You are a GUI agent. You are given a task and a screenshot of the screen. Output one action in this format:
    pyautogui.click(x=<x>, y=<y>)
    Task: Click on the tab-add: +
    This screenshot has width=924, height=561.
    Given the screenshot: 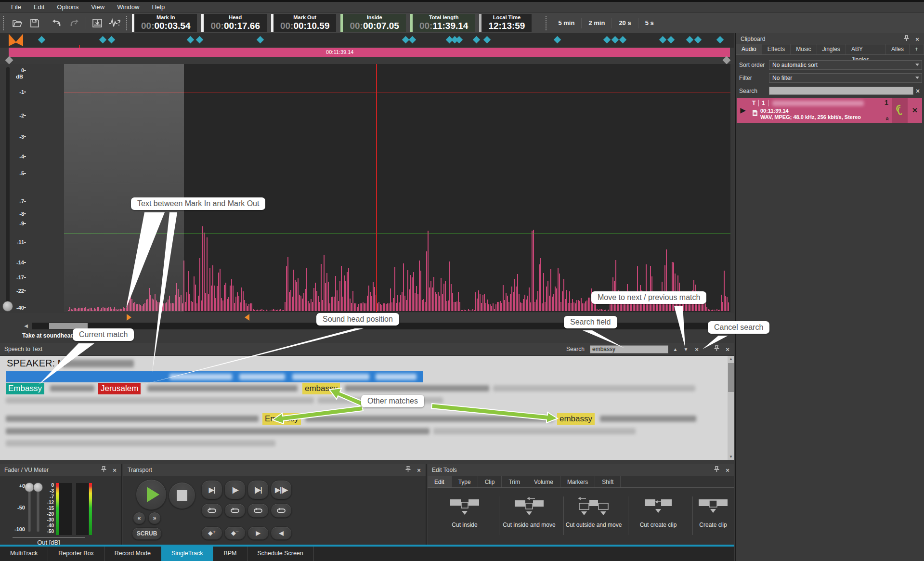 What is the action you would take?
    pyautogui.click(x=917, y=49)
    